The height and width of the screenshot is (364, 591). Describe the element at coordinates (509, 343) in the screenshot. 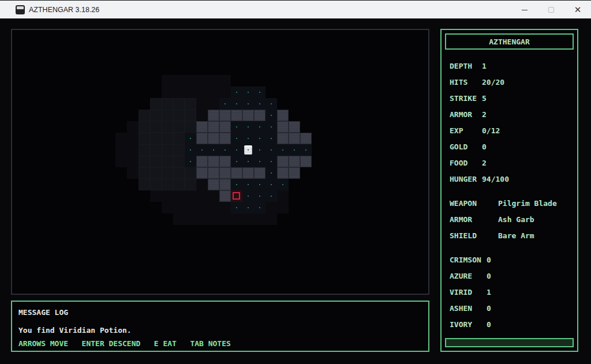

I see `status-gauge` at that location.